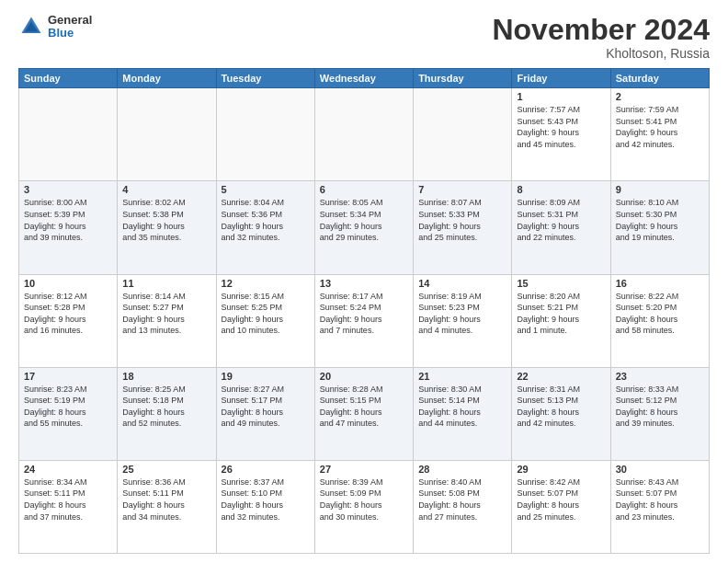 The width and height of the screenshot is (728, 563). I want to click on table-cell: 5Sunrise: 8:04 AM Sunset: 5:36 PM Daylig…, so click(265, 228).